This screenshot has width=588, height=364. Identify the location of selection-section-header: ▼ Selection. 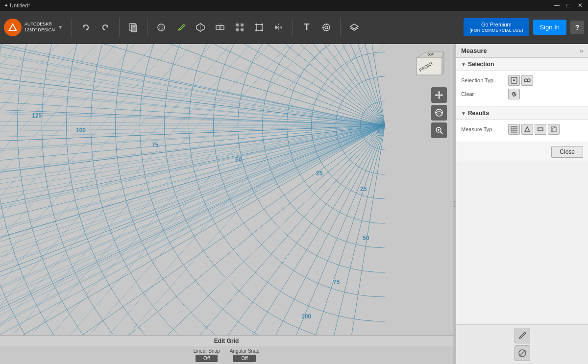
(522, 65).